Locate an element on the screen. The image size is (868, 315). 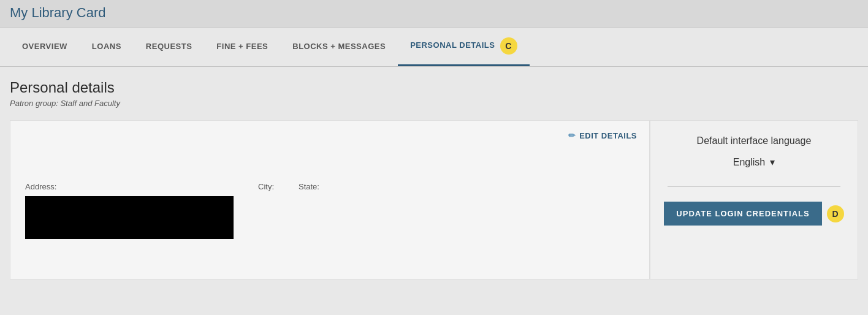
address-value-redacted is located at coordinates (129, 218).